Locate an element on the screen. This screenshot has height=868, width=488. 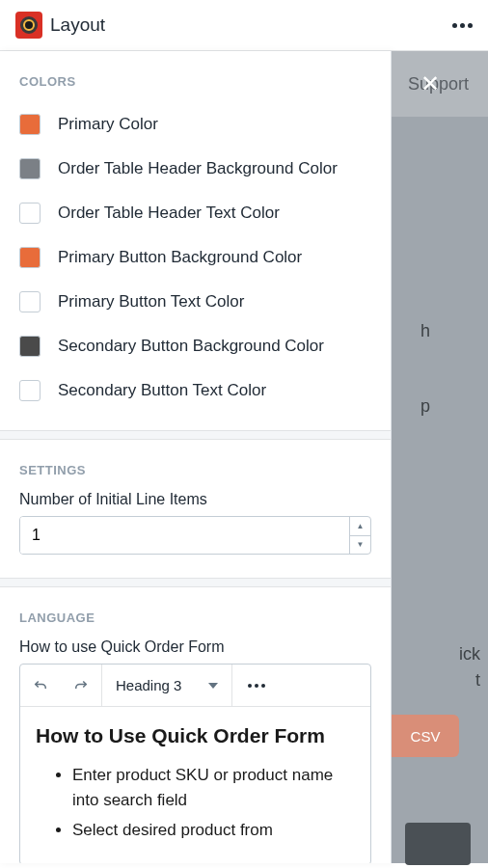
editor-bullet-list: Enter product SKU or product name into s… is located at coordinates (195, 802).